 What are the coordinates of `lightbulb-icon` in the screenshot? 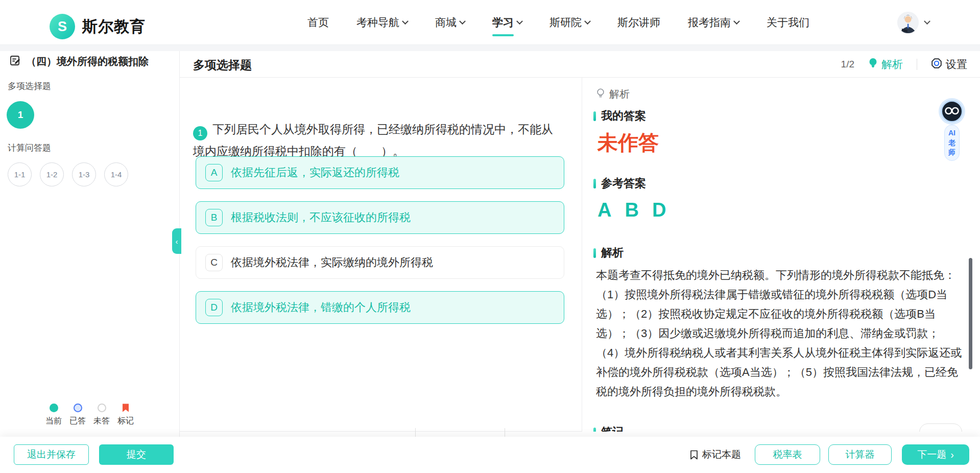 It's located at (873, 64).